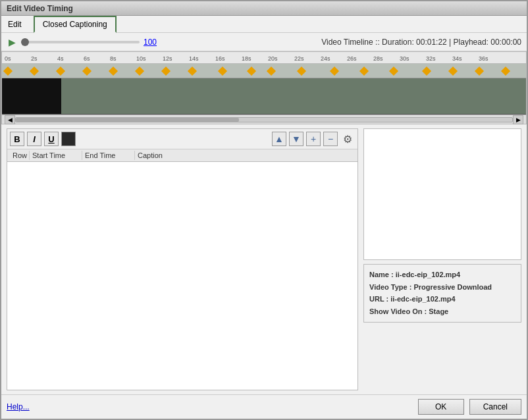 This screenshot has height=420, width=528. I want to click on timeline-ruler: 0s 2s 4s 6s 8s 10s 12s 14s 16s 18s 20s 2…, so click(264, 58).